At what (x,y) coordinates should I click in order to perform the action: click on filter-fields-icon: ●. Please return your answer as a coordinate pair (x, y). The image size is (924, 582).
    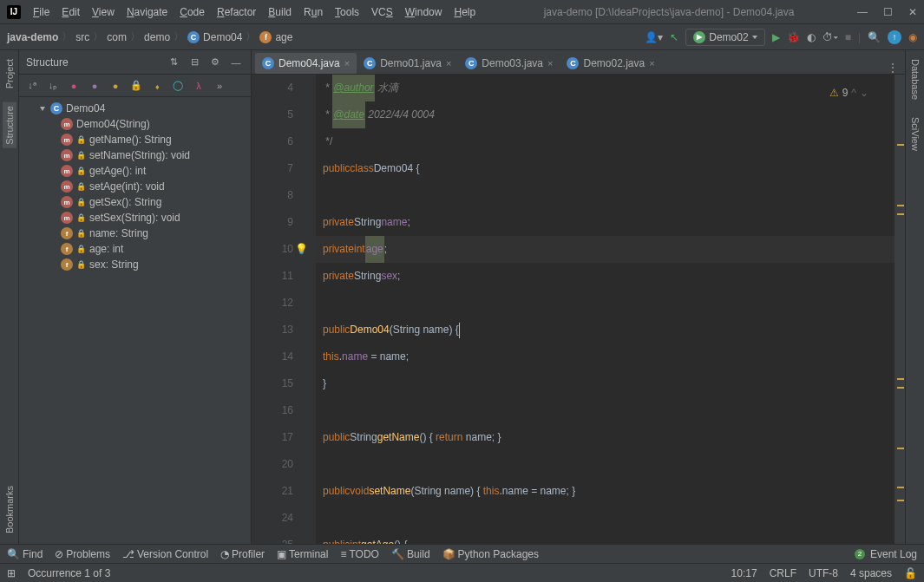
    Looking at the image, I should click on (74, 86).